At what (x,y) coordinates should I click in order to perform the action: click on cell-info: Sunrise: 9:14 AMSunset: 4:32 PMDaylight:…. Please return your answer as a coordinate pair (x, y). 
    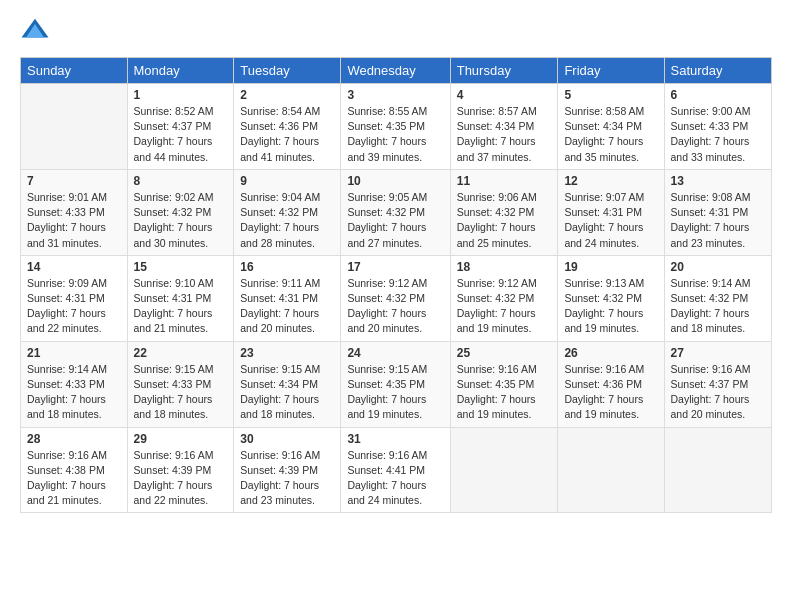
    Looking at the image, I should click on (718, 306).